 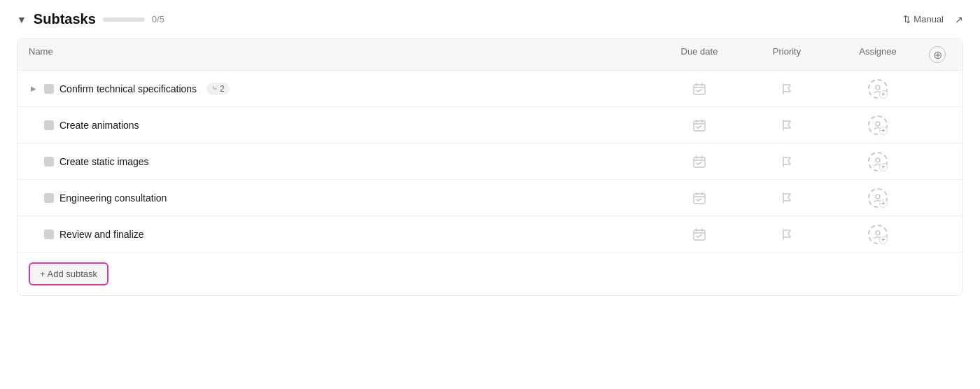 What do you see at coordinates (343, 162) in the screenshot?
I see `row-name-cell: ▶ Create static images` at bounding box center [343, 162].